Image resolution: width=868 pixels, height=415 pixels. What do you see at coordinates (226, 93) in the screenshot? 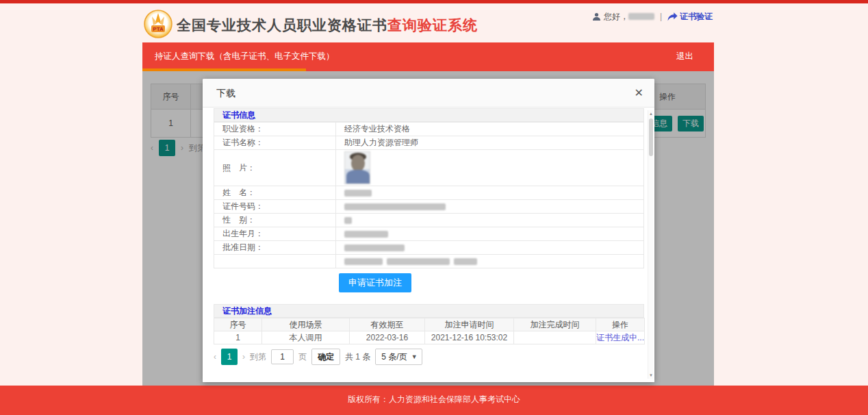
I see `modal-title: 下载` at bounding box center [226, 93].